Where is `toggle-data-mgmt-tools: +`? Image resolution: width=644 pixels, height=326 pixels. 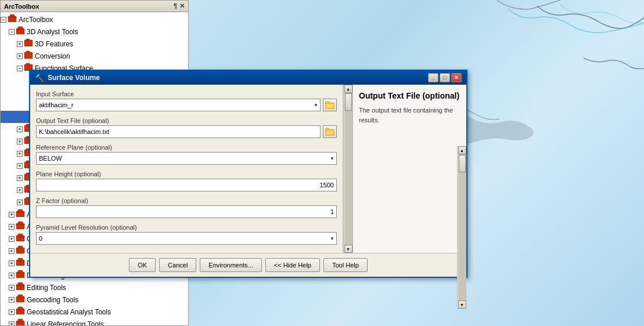 toggle-data-mgmt-tools: + is located at coordinates (12, 276).